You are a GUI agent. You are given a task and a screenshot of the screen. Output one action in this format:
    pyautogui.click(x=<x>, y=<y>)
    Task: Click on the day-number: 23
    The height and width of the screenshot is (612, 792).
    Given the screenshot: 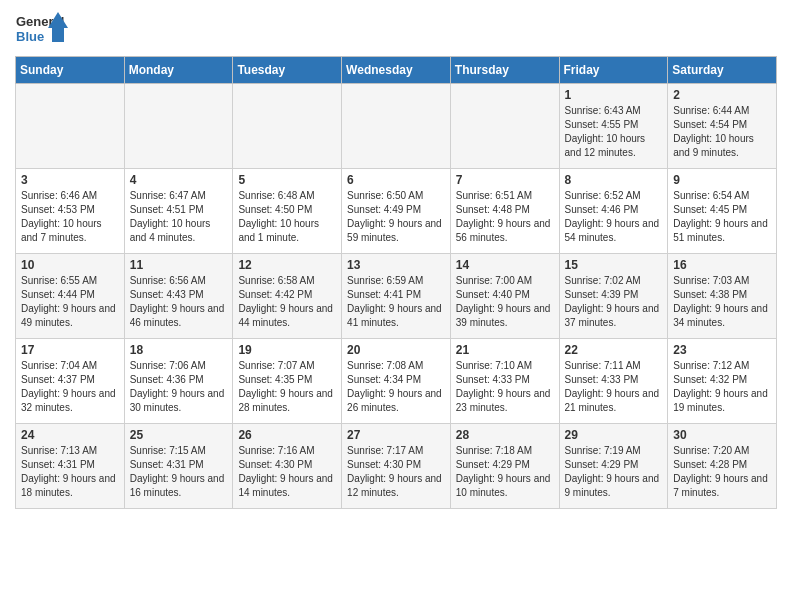 What is the action you would take?
    pyautogui.click(x=722, y=350)
    